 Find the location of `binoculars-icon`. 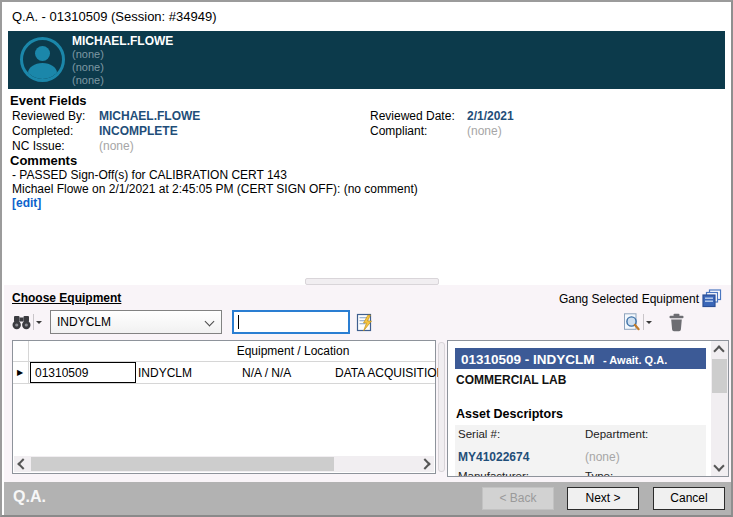

binoculars-icon is located at coordinates (22, 322).